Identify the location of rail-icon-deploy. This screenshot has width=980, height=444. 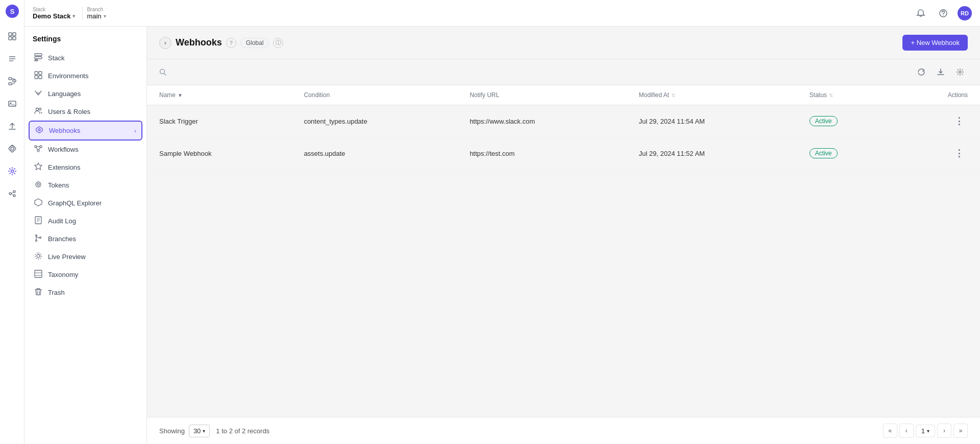
(12, 126).